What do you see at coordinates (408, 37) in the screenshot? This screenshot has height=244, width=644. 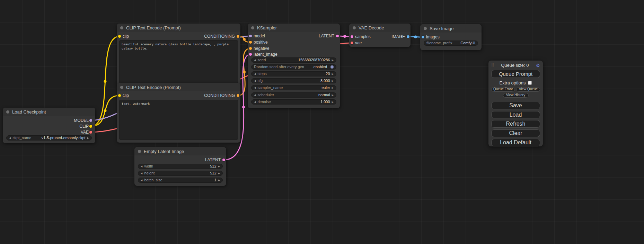 I see `image-output-dot` at bounding box center [408, 37].